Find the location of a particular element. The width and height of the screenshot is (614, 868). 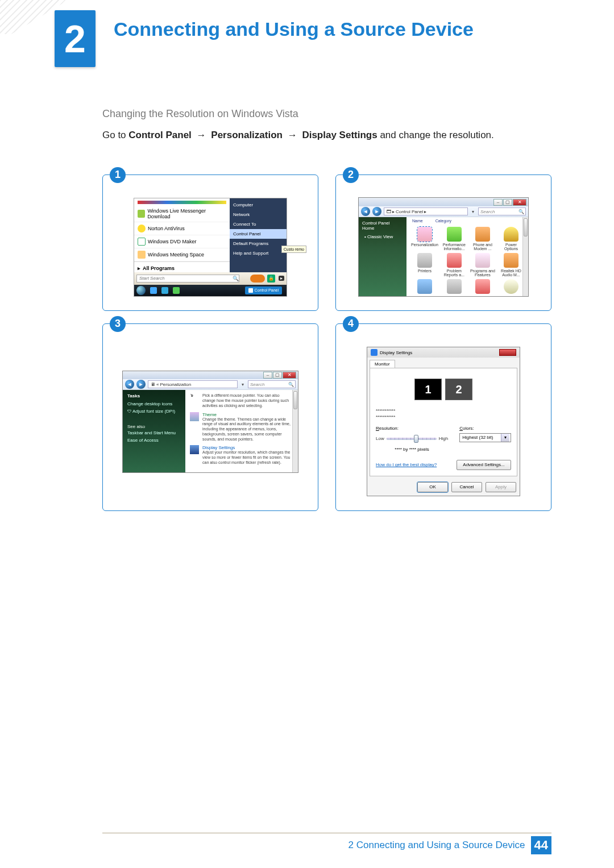

start-right-item: Computer is located at coordinates (258, 205).